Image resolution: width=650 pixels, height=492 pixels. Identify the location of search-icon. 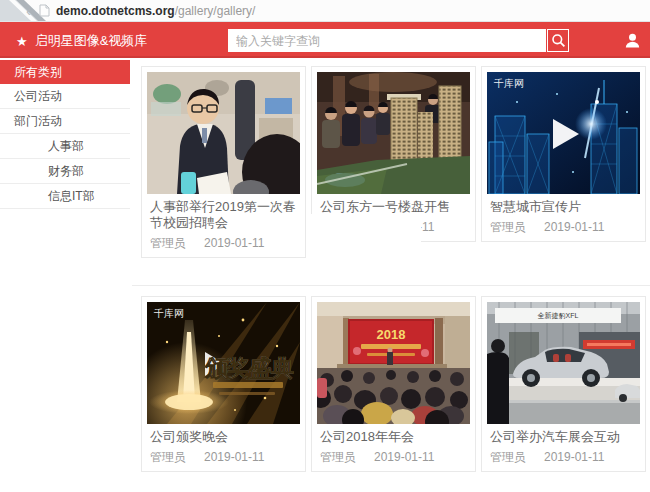
(558, 40).